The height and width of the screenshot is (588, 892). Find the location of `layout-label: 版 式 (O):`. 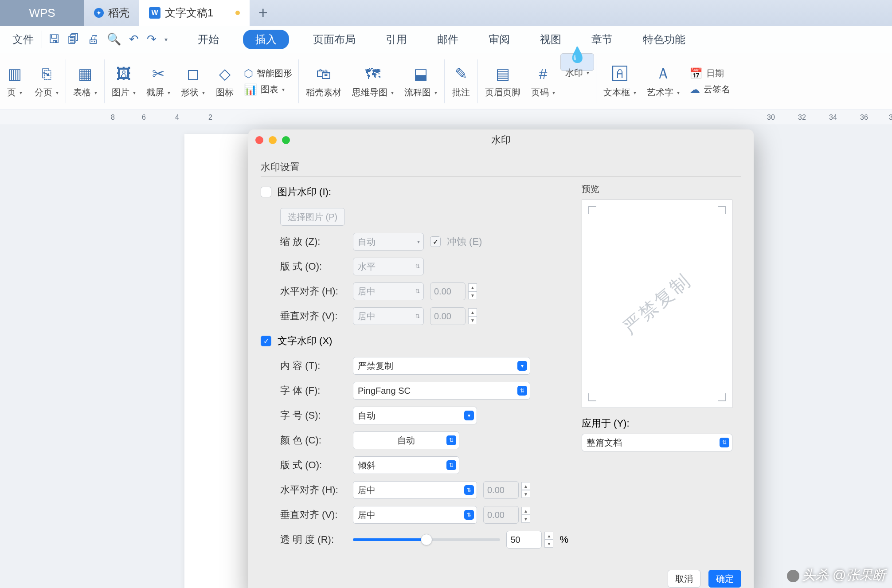

layout-label: 版 式 (O): is located at coordinates (313, 267).